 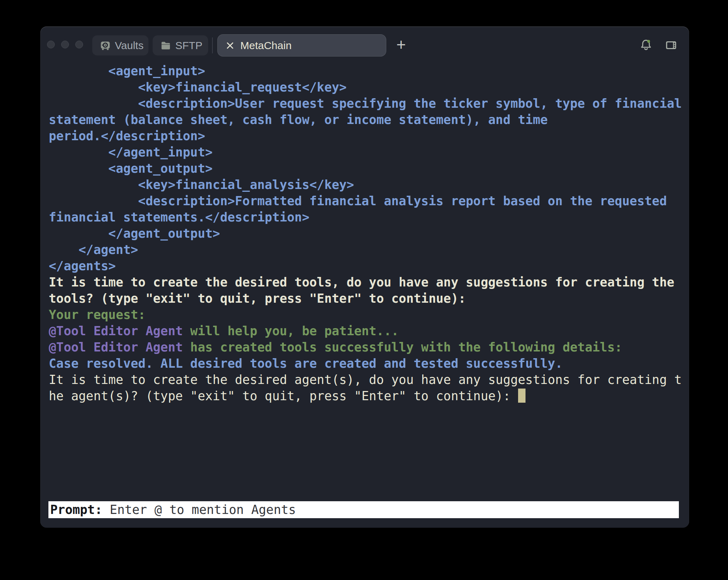 I want to click on terminal-line: </agent_input>, so click(x=367, y=152).